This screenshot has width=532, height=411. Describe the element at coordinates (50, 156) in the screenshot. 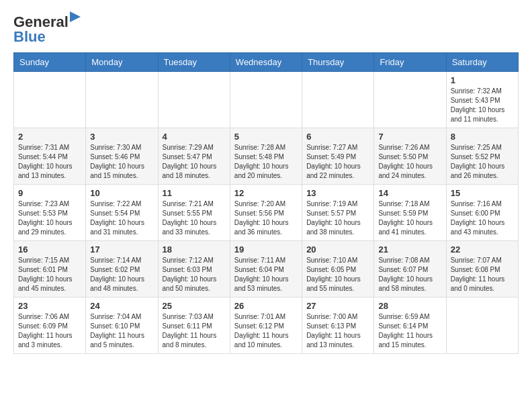

I see `calendar-day-2: 2Sunrise: 7:31 AM Sunset: 5:44 PM Daylig…` at that location.